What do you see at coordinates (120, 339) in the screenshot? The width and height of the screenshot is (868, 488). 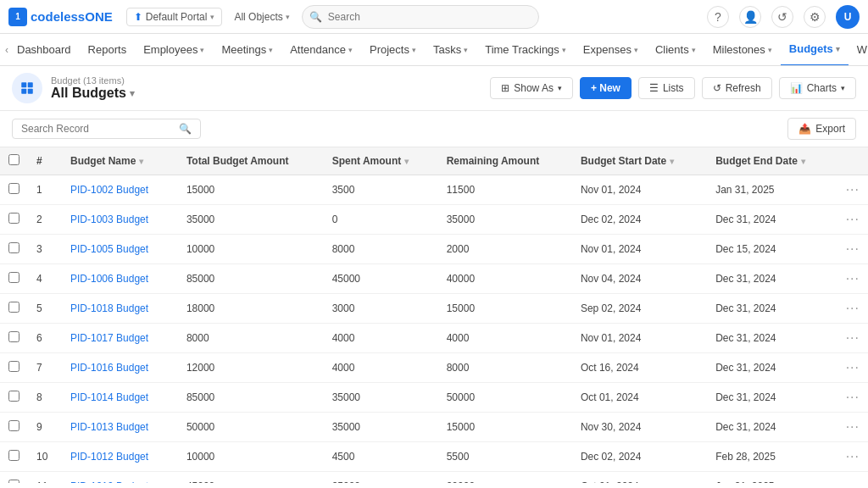 I see `row-budget-name-6: PID-1017 Budget` at bounding box center [120, 339].